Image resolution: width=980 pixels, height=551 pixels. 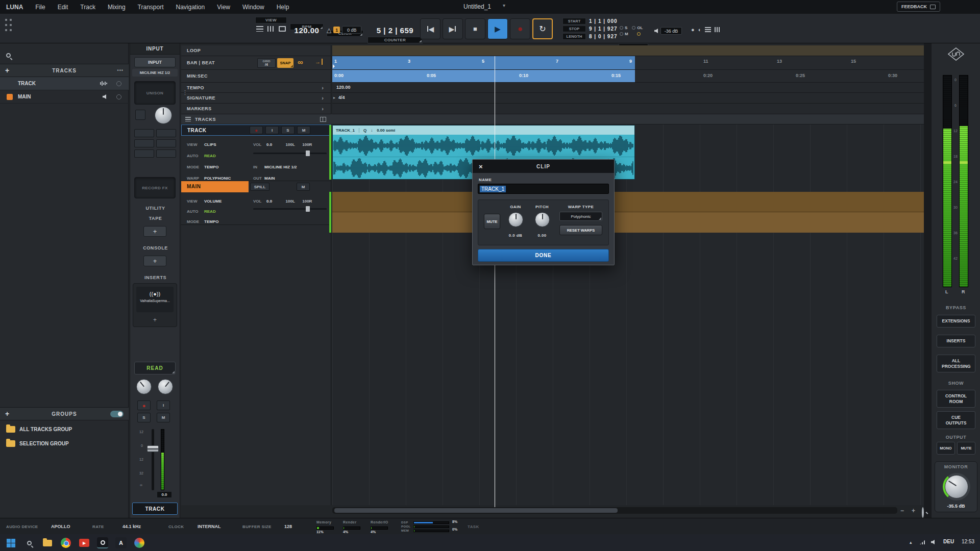 What do you see at coordinates (323, 119) in the screenshot?
I see `track-height-icon` at bounding box center [323, 119].